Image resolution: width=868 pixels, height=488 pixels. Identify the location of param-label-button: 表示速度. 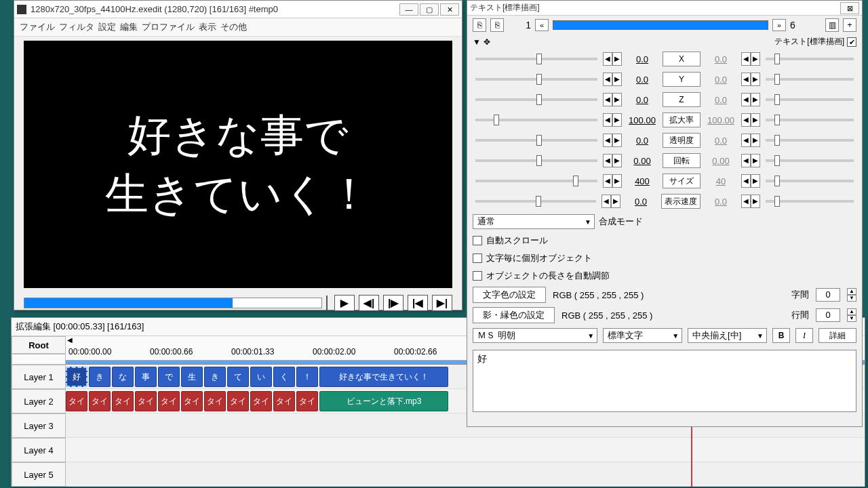
(681, 201).